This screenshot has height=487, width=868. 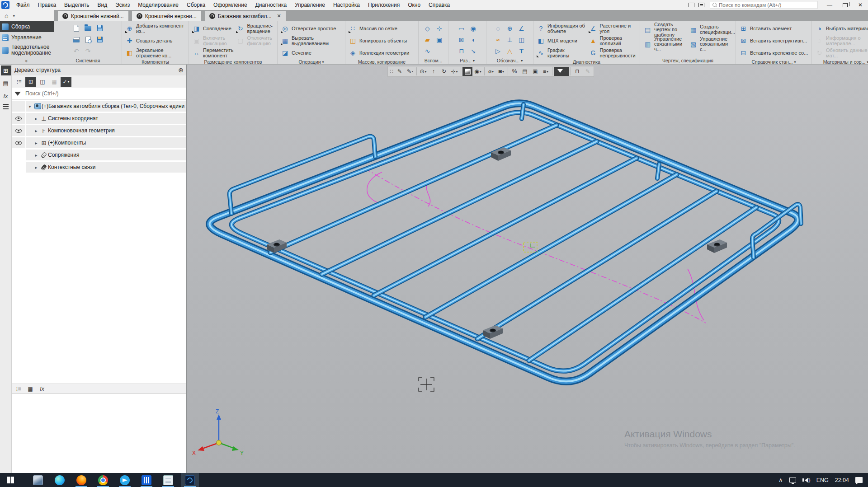 What do you see at coordinates (793, 480) in the screenshot?
I see `network-icon` at bounding box center [793, 480].